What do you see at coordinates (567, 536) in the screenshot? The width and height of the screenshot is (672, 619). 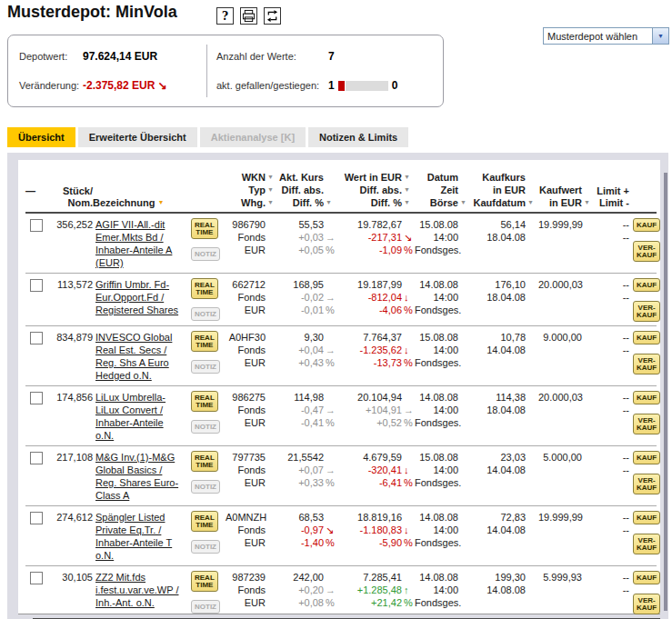 I see `cell-kaufwert: 19.999,99` at bounding box center [567, 536].